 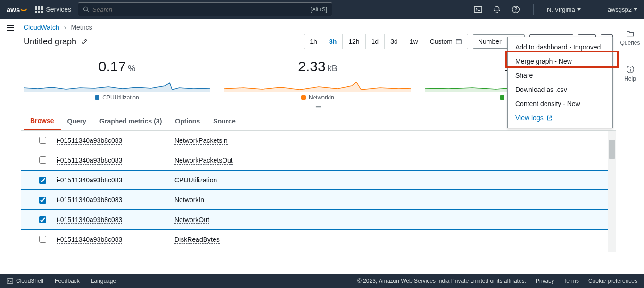 What do you see at coordinates (630, 50) in the screenshot?
I see `right-rail: Queries Help` at bounding box center [630, 50].